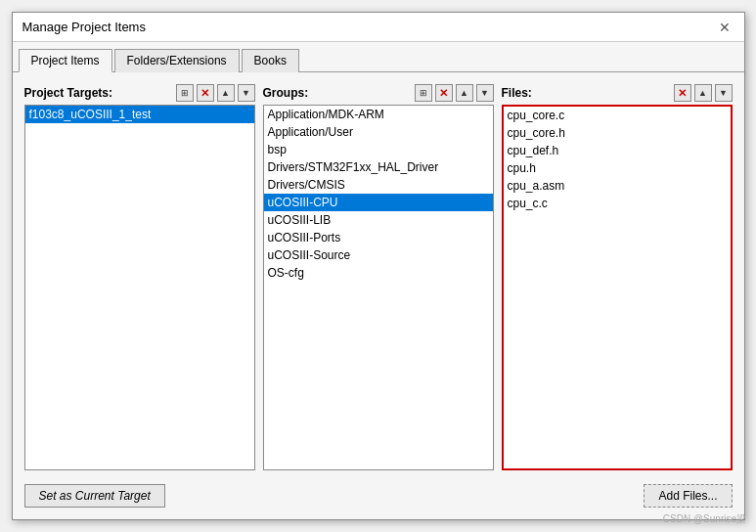 This screenshot has width=756, height=532. What do you see at coordinates (378, 220) in the screenshot?
I see `list-item: uCOSIII-LIB` at bounding box center [378, 220].